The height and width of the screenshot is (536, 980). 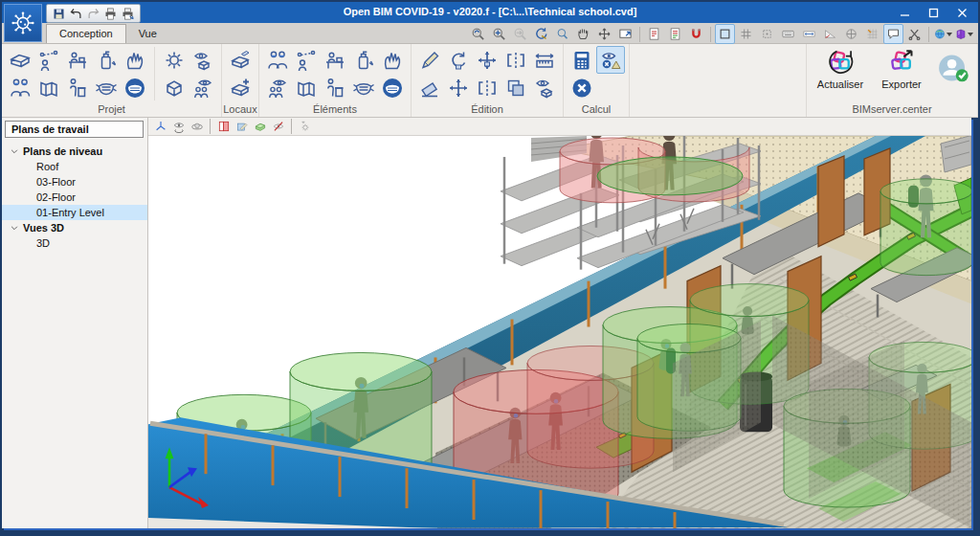 What do you see at coordinates (135, 88) in the screenshot?
I see `project-ppe-button` at bounding box center [135, 88].